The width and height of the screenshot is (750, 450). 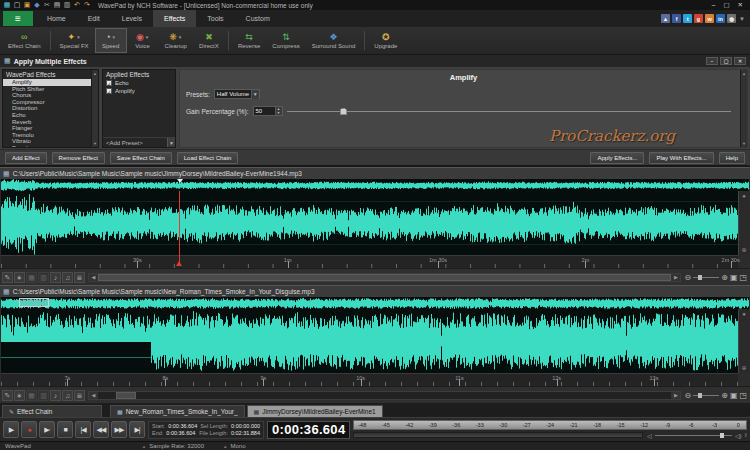 I want to click on track-2-time-ruler: 7s8s9s10s11s12s13s, so click(x=370, y=380).